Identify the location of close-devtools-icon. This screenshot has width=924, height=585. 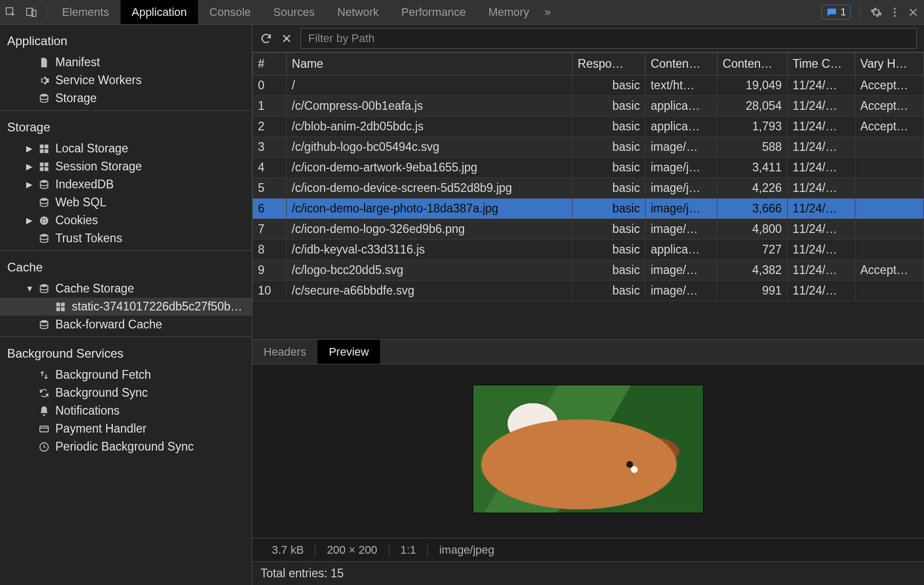
(913, 12).